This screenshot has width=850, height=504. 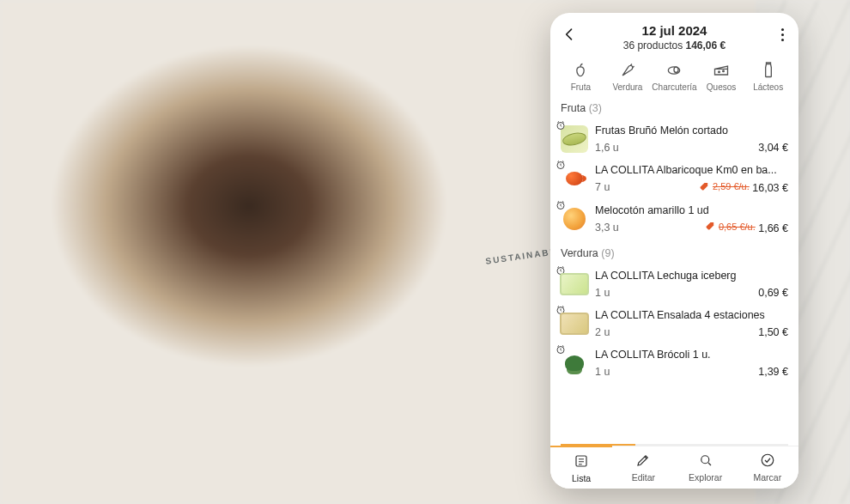 I want to click on item-qty: 7 u, so click(x=603, y=187).